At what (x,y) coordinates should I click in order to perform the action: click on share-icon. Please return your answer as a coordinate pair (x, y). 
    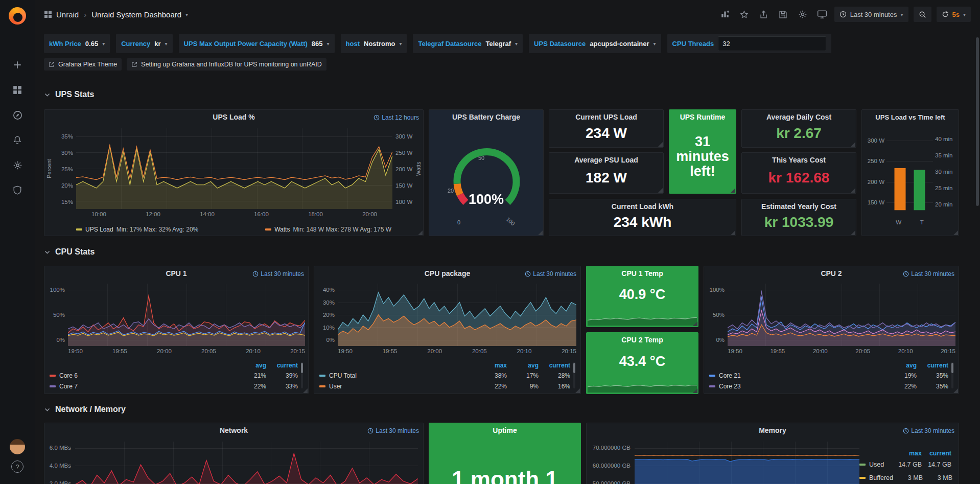
    Looking at the image, I should click on (764, 14).